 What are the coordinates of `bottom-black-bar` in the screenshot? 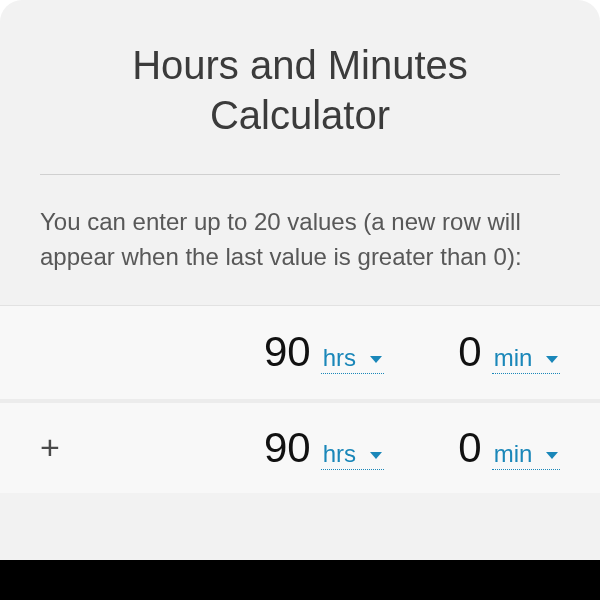 It's located at (300, 580).